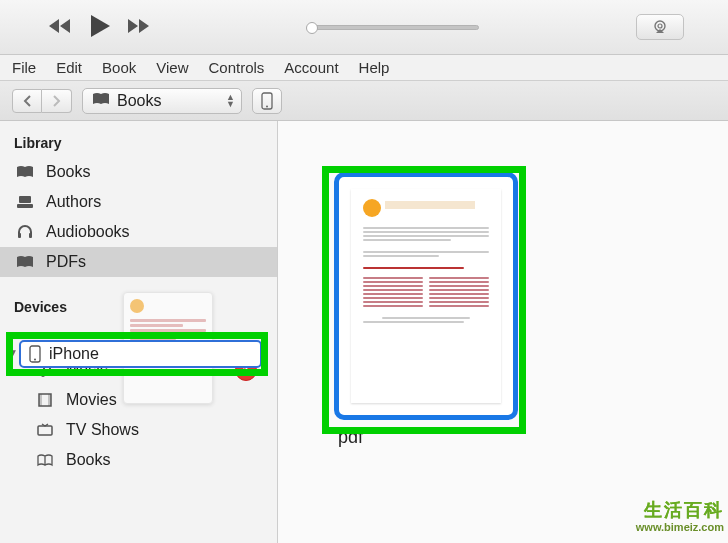 The image size is (728, 543). Describe the element at coordinates (658, 517) in the screenshot. I see `watermark: 生活百科 www.bimeiz.com` at that location.